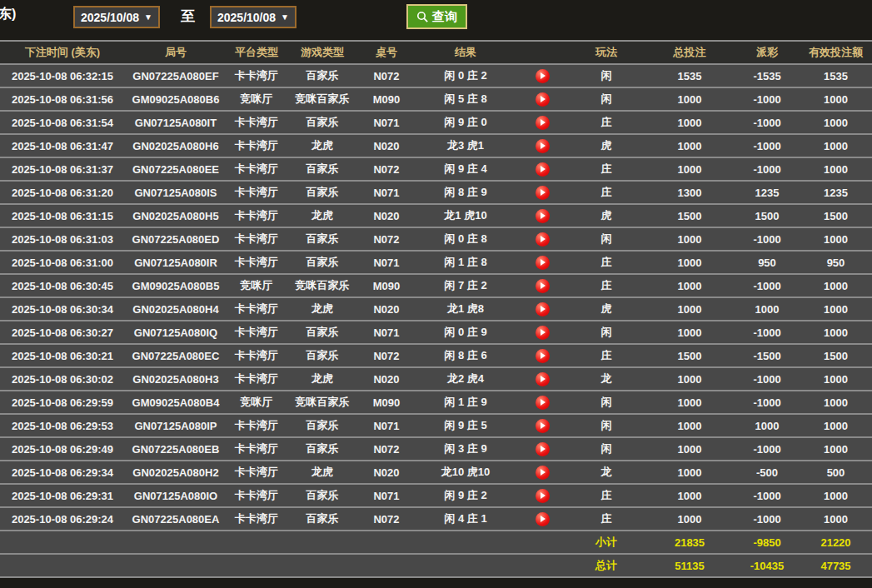  Describe the element at coordinates (690, 566) in the screenshot. I see `total-total-bet: 51135` at that location.